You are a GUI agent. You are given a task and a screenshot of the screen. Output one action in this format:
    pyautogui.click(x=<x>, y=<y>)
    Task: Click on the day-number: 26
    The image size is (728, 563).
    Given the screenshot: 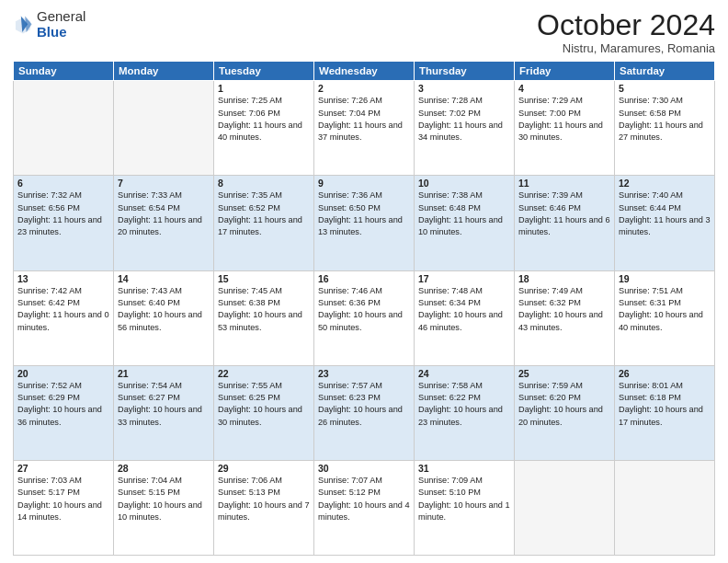 What is the action you would take?
    pyautogui.click(x=665, y=373)
    